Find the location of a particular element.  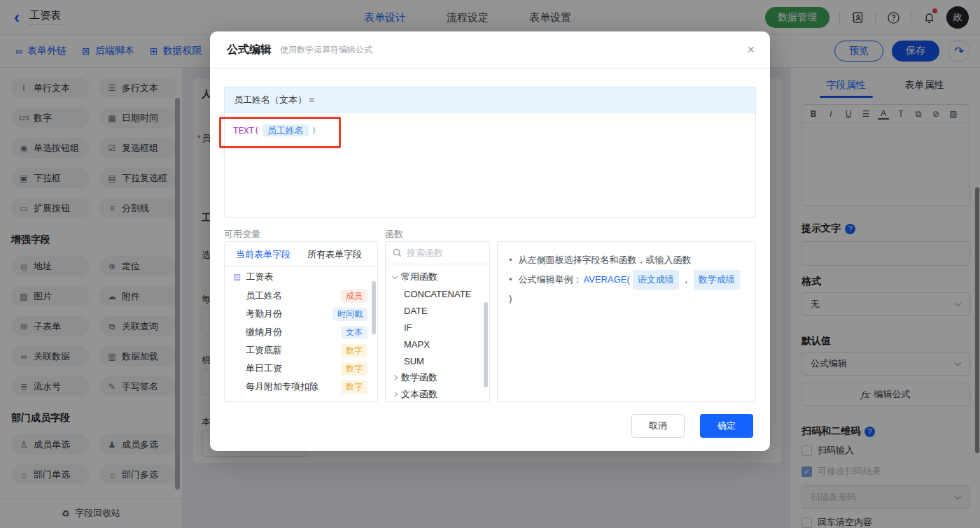

formula-field-chip: 员工姓名 is located at coordinates (286, 130).